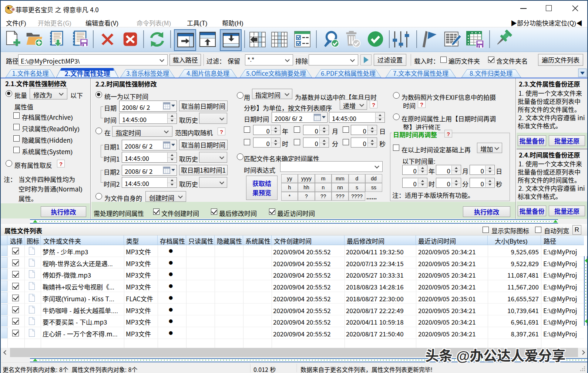  What do you see at coordinates (491, 73) in the screenshot?
I see `svg-text: 8.文件归类处理` at bounding box center [491, 73].